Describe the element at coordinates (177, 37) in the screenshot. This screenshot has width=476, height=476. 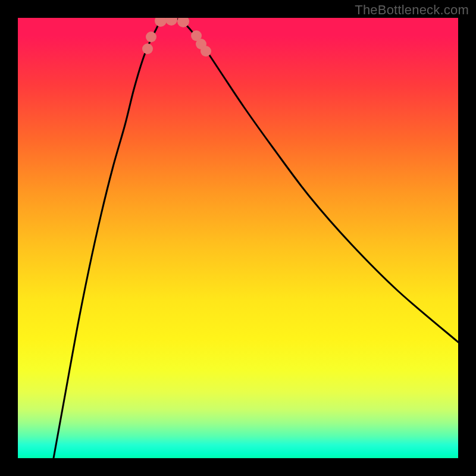
I see `curve-markers` at that location.